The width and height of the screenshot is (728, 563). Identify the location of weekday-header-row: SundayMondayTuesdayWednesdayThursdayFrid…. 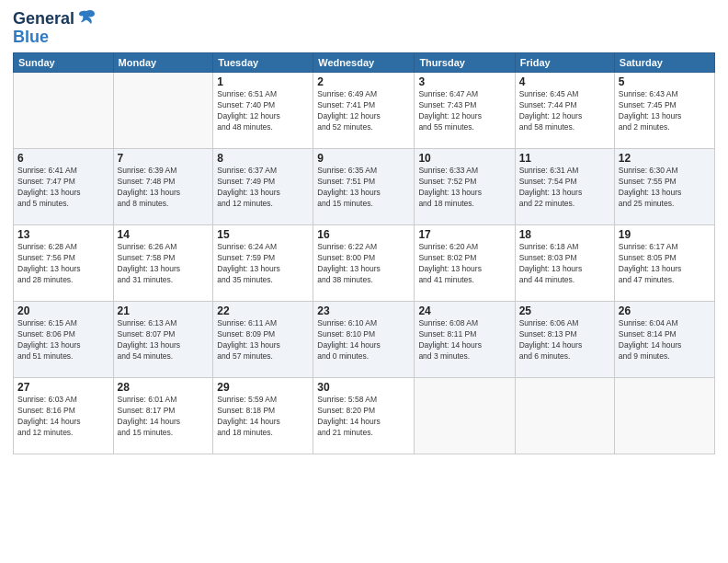
(364, 63).